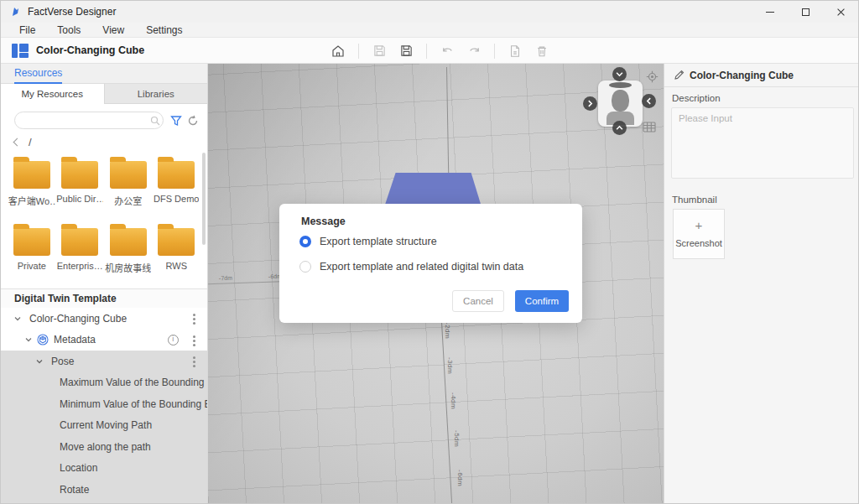  I want to click on menu-view: View, so click(113, 30).